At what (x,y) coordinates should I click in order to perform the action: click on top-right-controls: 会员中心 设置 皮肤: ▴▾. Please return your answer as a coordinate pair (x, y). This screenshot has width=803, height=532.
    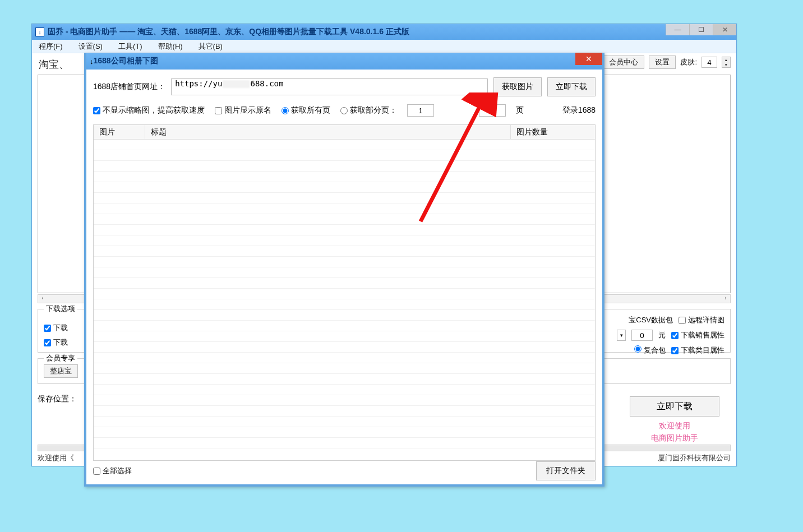
    Looking at the image, I should click on (667, 62).